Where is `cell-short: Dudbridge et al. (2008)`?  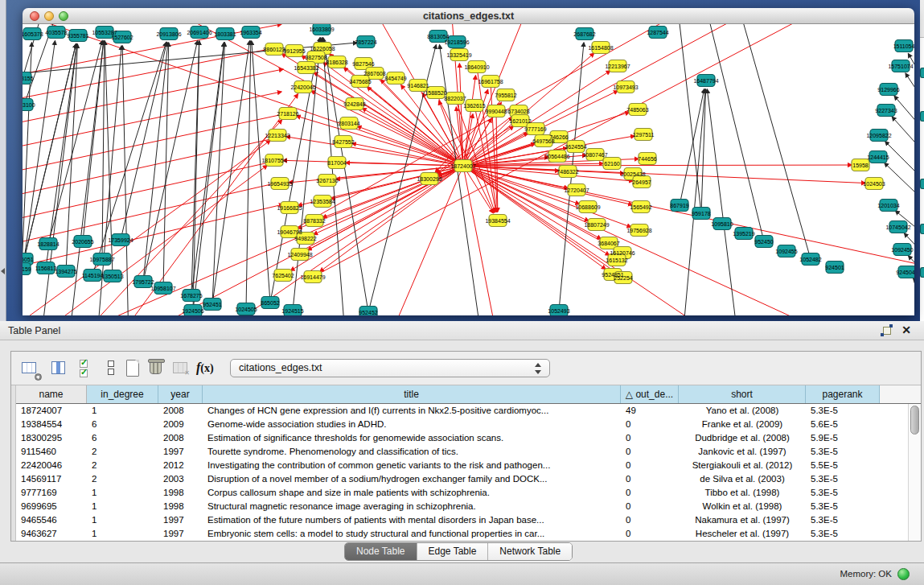 cell-short: Dudbridge et al. (2008) is located at coordinates (742, 438).